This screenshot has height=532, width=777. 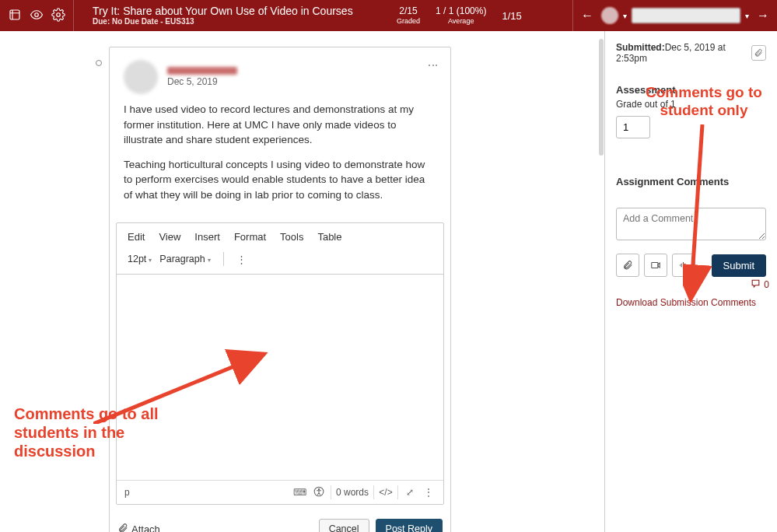 I want to click on graded-label: Graded, so click(x=408, y=22).